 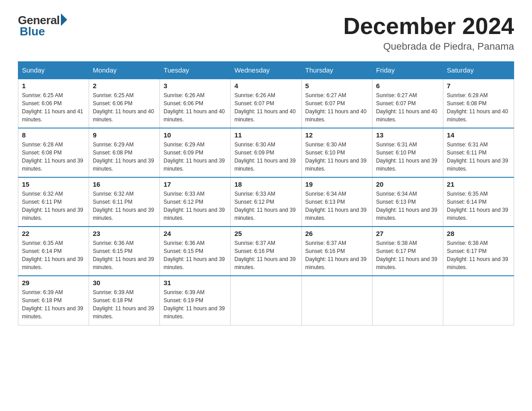 I want to click on day-number: 18, so click(x=266, y=184).